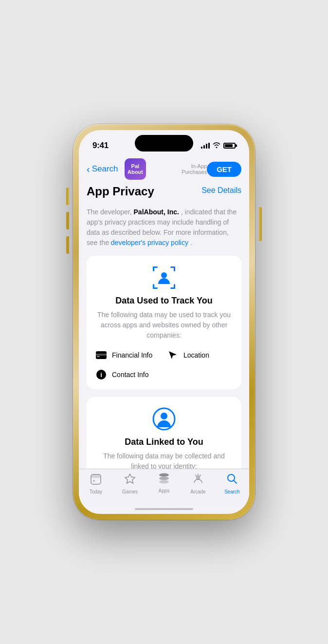 The width and height of the screenshot is (328, 644). Describe the element at coordinates (164, 365) in the screenshot. I see `track-you-items: Financial Info Location` at that location.